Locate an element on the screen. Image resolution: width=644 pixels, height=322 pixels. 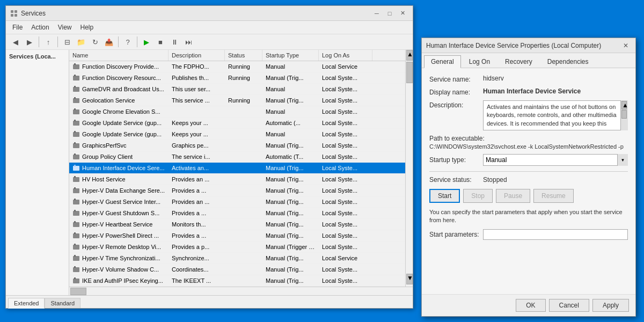
td-startup: Manual is located at coordinates (291, 134).